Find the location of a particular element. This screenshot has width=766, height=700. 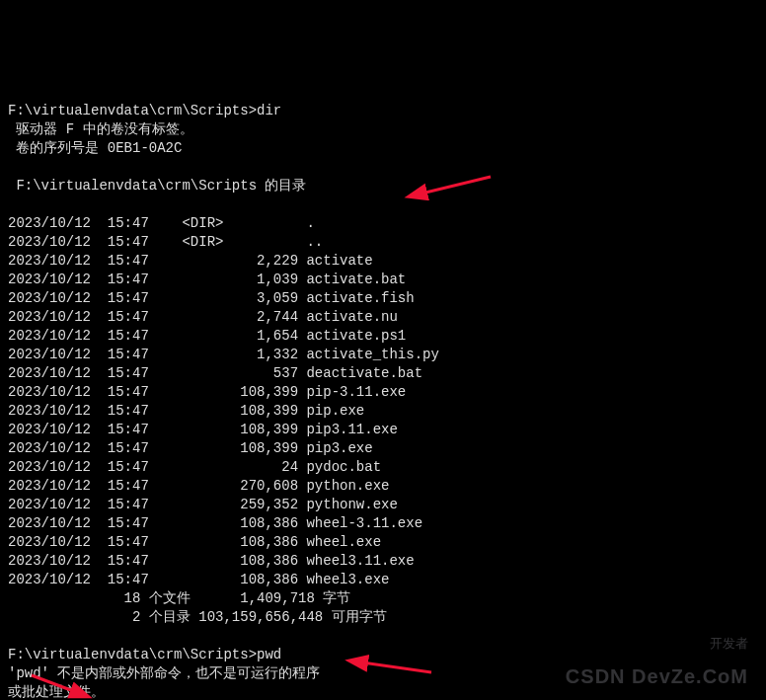

summary-dirs: 2 个目录 103,159,656,448 可用字节 is located at coordinates (197, 617).